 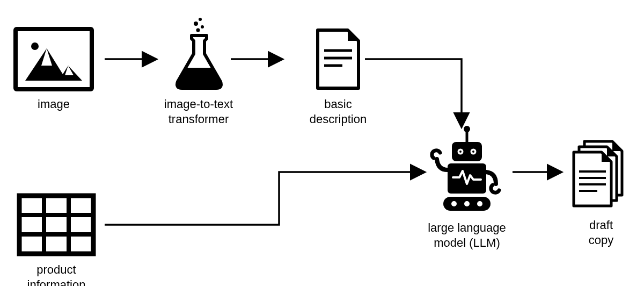 What do you see at coordinates (601, 175) in the screenshot?
I see `documents-stack-icon` at bounding box center [601, 175].